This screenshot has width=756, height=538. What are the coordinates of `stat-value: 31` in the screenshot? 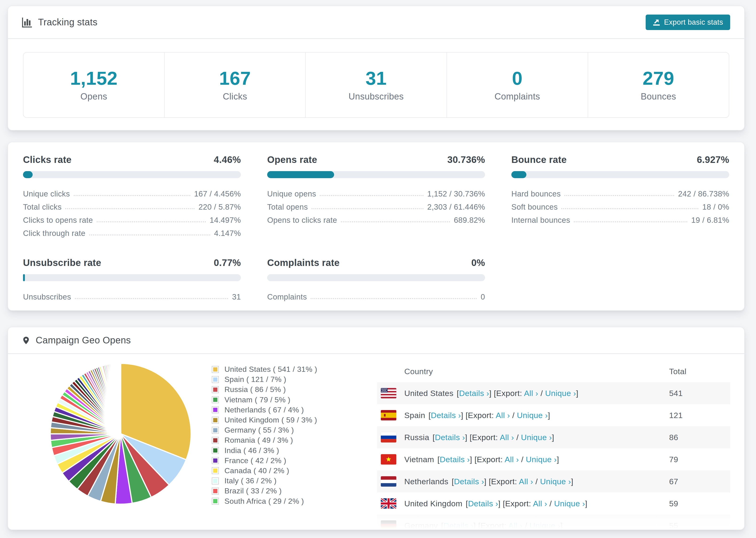 It's located at (376, 78).